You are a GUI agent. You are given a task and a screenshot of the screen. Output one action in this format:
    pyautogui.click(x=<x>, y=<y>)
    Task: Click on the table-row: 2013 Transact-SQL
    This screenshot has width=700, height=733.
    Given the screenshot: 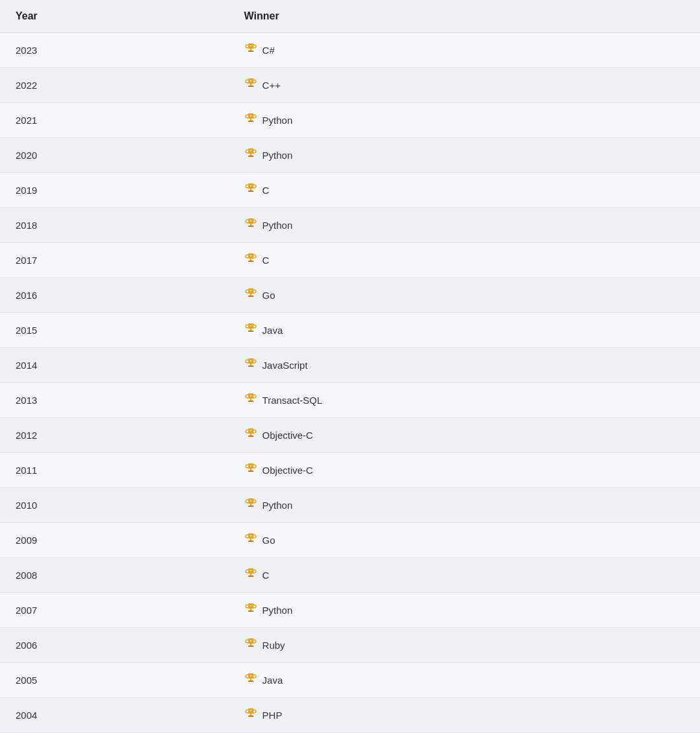 What is the action you would take?
    pyautogui.click(x=350, y=401)
    